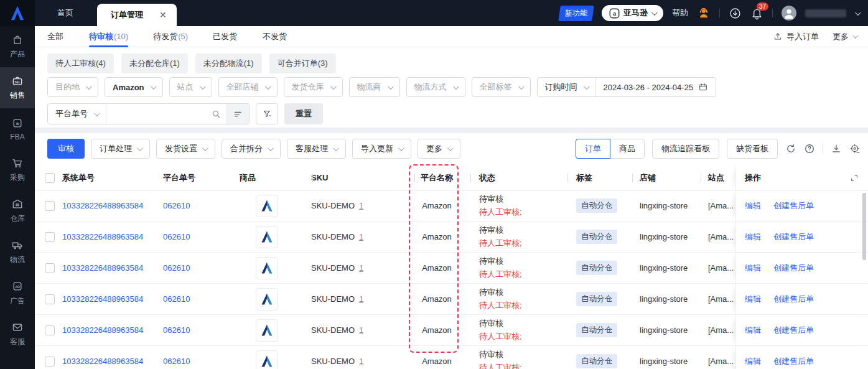 This screenshot has height=369, width=868. What do you see at coordinates (502, 87) in the screenshot?
I see `filter-tags: 全部标签` at bounding box center [502, 87].